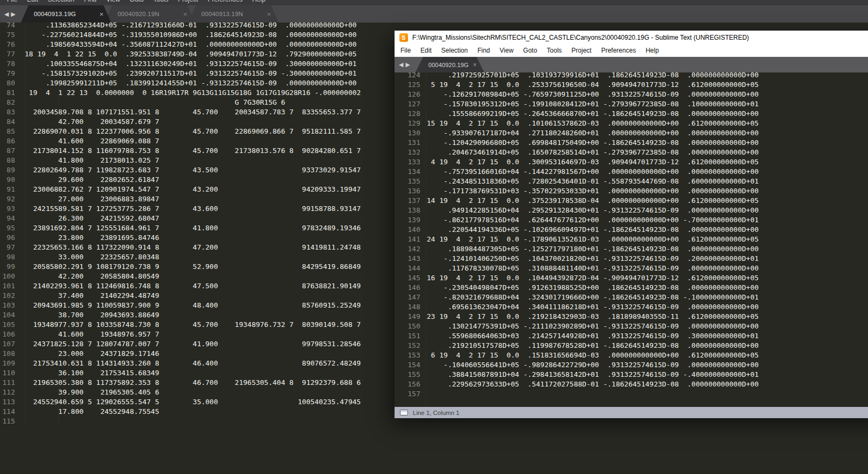 This screenshot has width=868, height=474. I want to click on tab-00040913.19g: 00040913.19G×, so click(66, 14).